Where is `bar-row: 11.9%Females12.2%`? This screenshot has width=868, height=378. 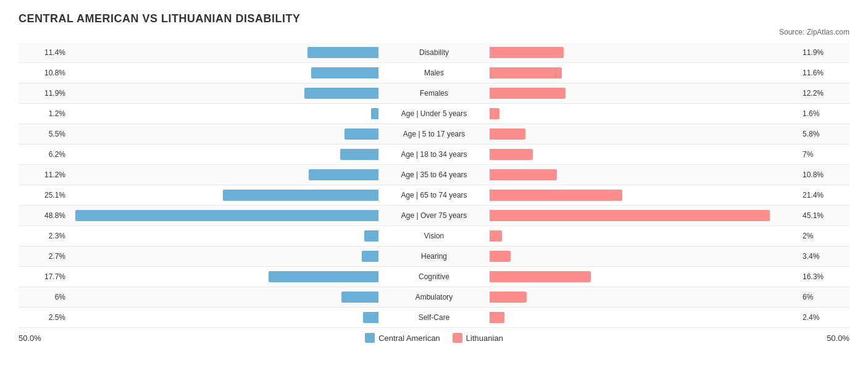 bar-row: 11.9%Females12.2% is located at coordinates (434, 94).